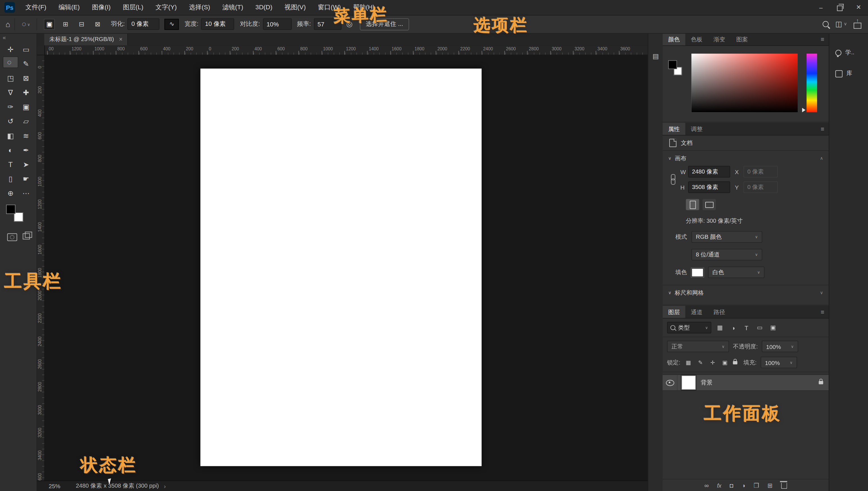 The width and height of the screenshot is (868, 491). What do you see at coordinates (40, 268) in the screenshot?
I see `ruler-vertical: 0200400600800100012001400160018002000220…` at bounding box center [40, 268].